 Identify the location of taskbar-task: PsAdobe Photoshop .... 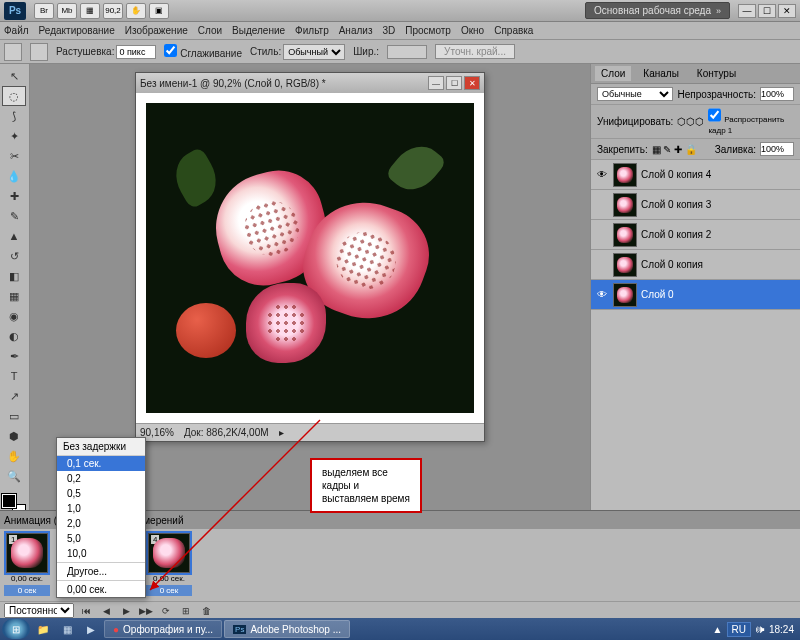
(287, 629).